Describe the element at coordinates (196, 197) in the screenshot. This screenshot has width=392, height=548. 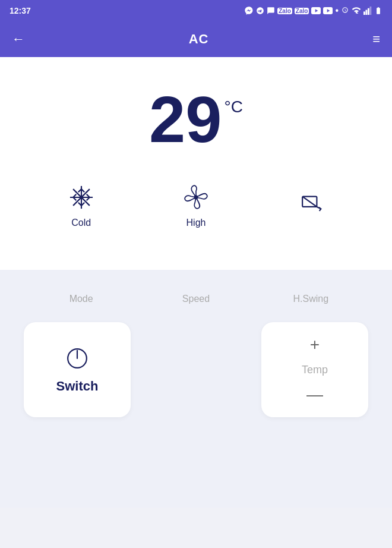
I see `fan-icon` at that location.